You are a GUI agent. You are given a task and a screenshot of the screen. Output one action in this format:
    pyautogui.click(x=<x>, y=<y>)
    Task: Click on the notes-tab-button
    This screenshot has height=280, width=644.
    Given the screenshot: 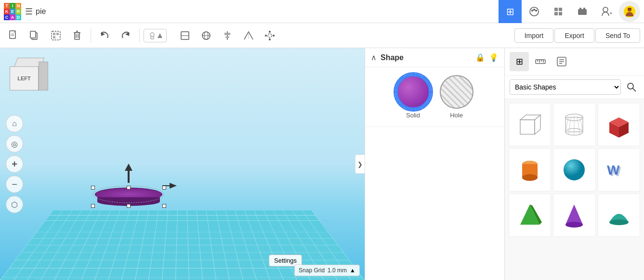 What is the action you would take?
    pyautogui.click(x=562, y=62)
    